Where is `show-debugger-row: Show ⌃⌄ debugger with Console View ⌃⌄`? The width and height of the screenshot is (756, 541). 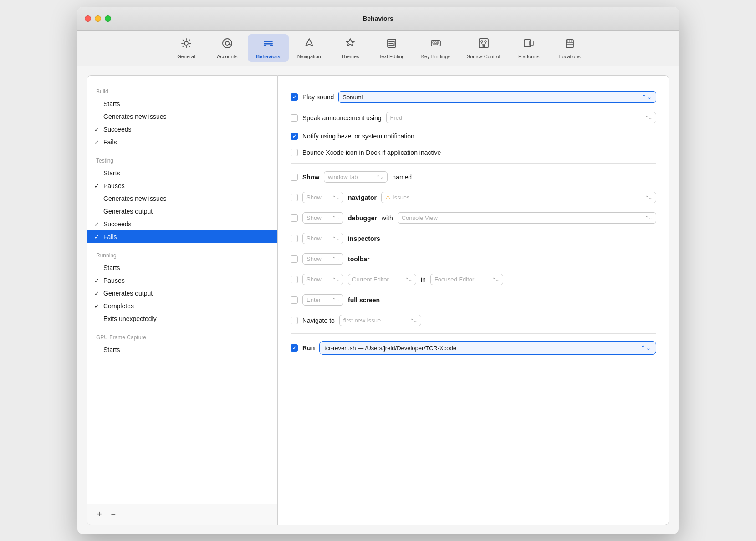 show-debugger-row: Show ⌃⌄ debugger with Console View ⌃⌄ is located at coordinates (474, 218).